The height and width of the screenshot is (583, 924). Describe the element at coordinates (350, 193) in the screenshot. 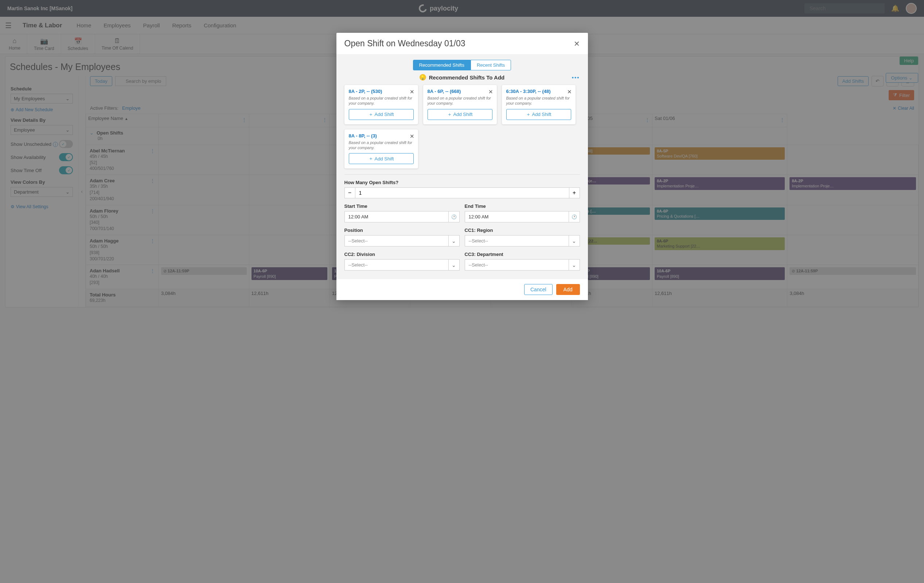

I see `decrement-button: −` at that location.